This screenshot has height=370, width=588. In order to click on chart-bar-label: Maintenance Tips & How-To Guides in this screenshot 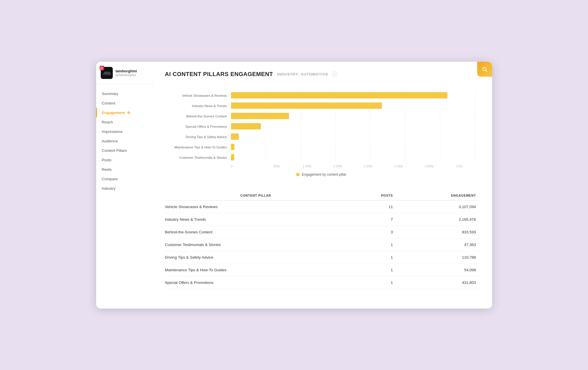, I will do `click(199, 147)`.